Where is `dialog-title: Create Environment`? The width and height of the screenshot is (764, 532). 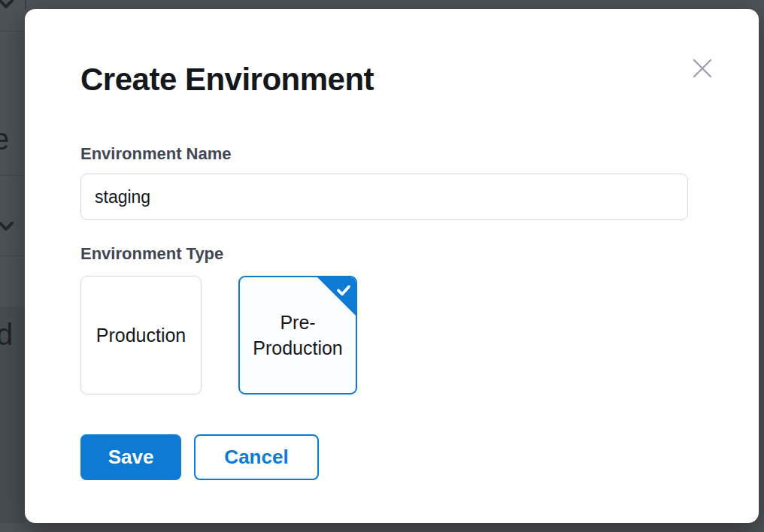
dialog-title: Create Environment is located at coordinates (420, 80).